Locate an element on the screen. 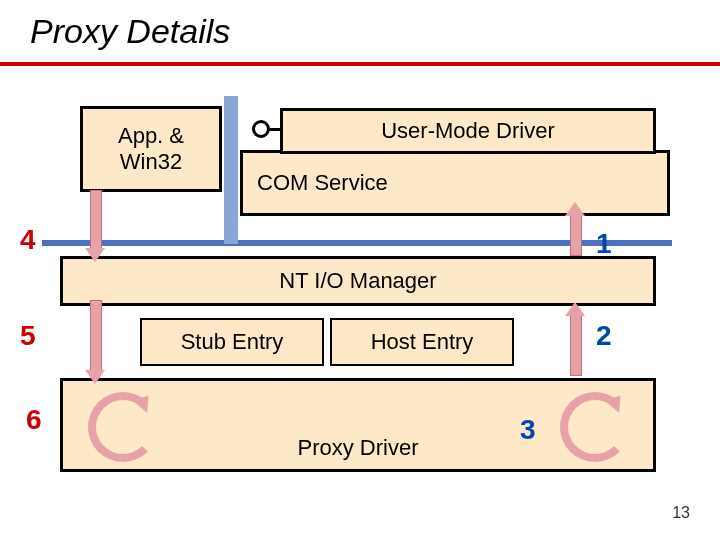 Image resolution: width=720 pixels, height=540 pixels. box-com-service: COM Service is located at coordinates (455, 183).